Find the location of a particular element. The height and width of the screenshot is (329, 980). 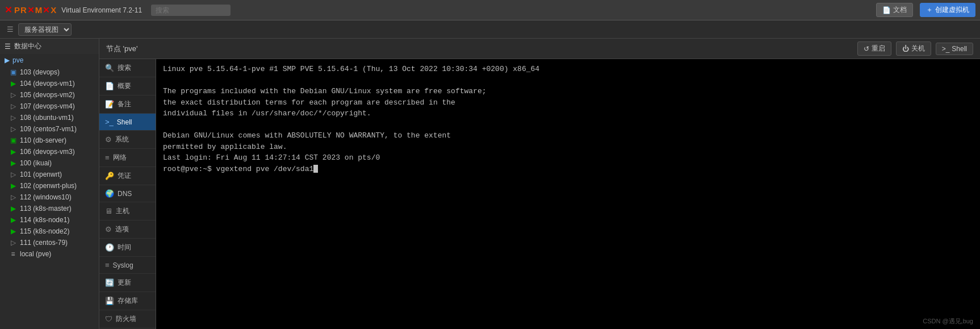

menu-item-search: 🔍 搜索 is located at coordinates (127, 68).